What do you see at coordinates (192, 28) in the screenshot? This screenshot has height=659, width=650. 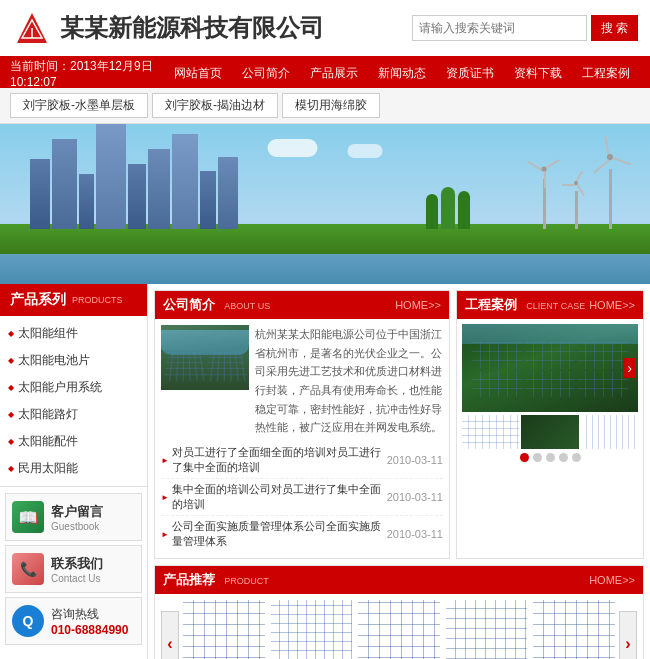 I see `company-name: 某某新能源科技有限公司` at bounding box center [192, 28].